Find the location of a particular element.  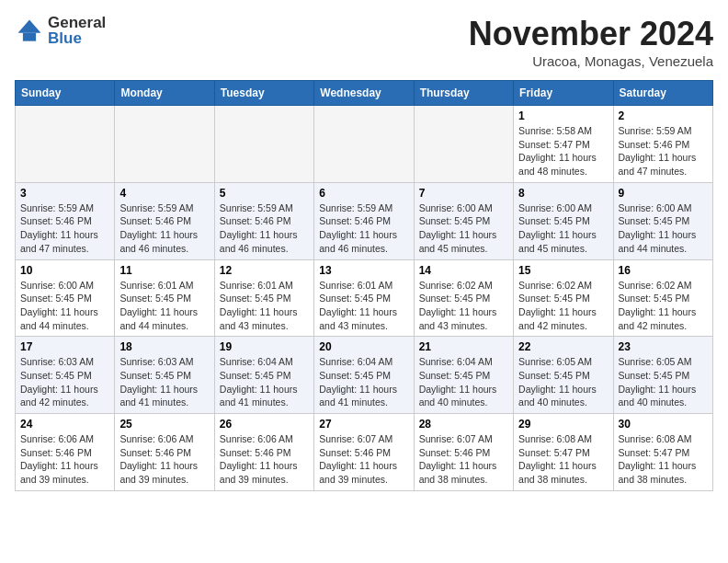

day-number: 21 is located at coordinates (463, 347).